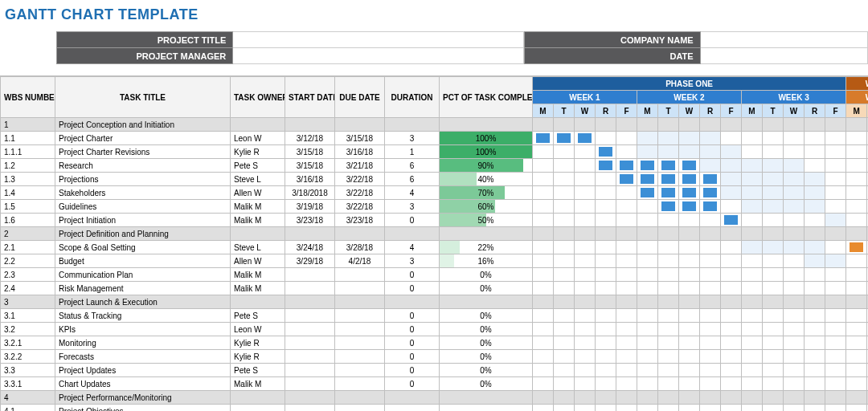  What do you see at coordinates (143, 125) in the screenshot?
I see `cell-task: Project Conception and Initiation` at bounding box center [143, 125].